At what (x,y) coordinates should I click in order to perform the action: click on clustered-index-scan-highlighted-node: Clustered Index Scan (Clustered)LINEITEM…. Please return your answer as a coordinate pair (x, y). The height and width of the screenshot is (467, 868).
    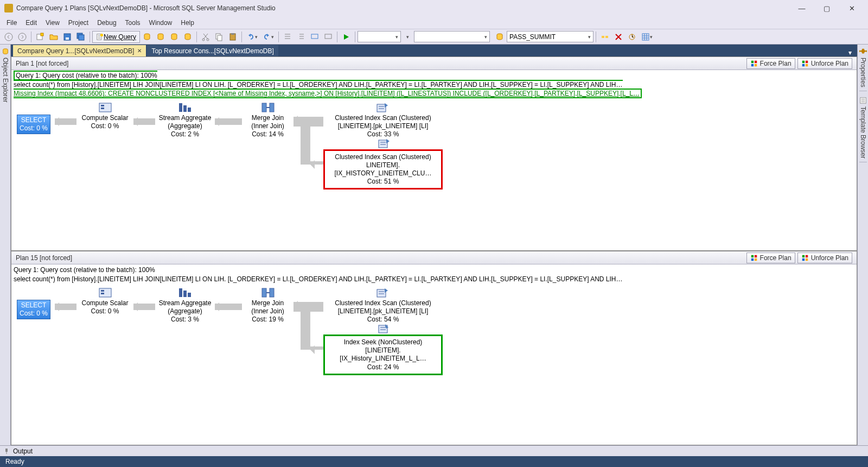
    Looking at the image, I should click on (383, 169).